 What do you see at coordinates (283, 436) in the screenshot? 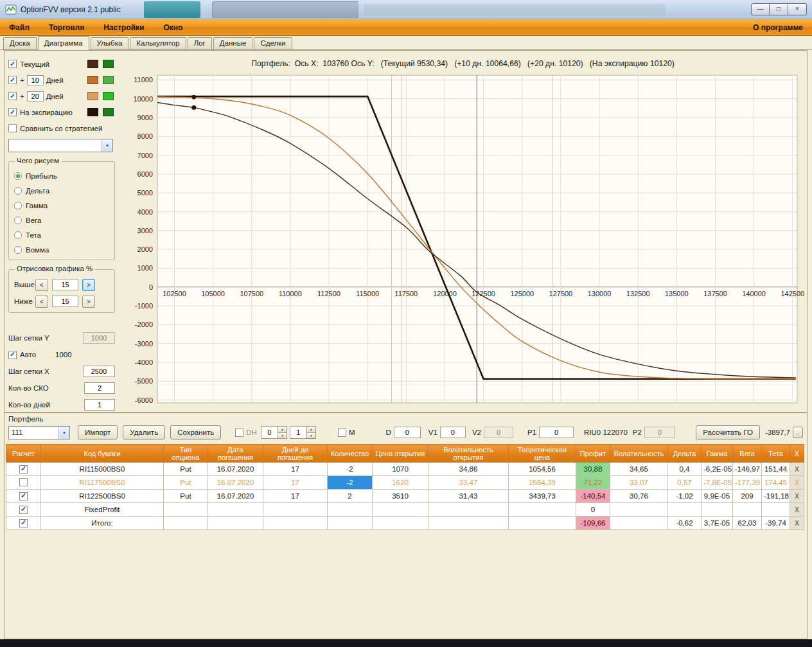
I see `spin-down-button: ▼` at bounding box center [283, 436].